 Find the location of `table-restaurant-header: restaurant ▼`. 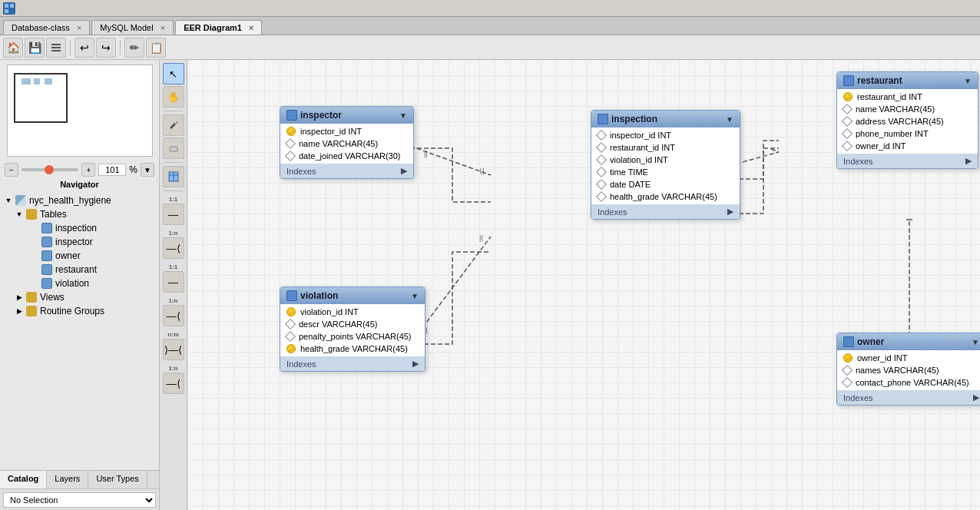

table-restaurant-header: restaurant ▼ is located at coordinates (908, 81).